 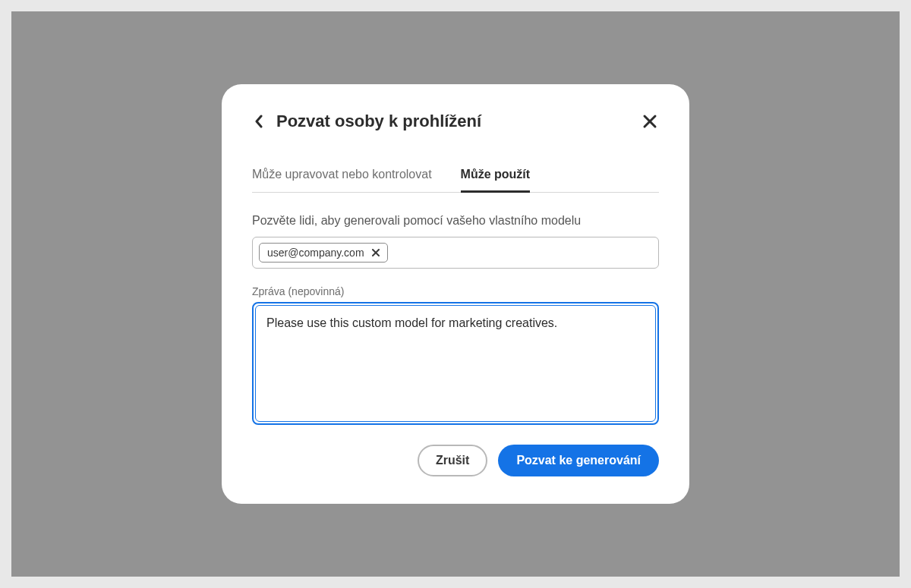 What do you see at coordinates (379, 121) in the screenshot?
I see `dialog-title: Pozvat osoby k prohlížení` at bounding box center [379, 121].